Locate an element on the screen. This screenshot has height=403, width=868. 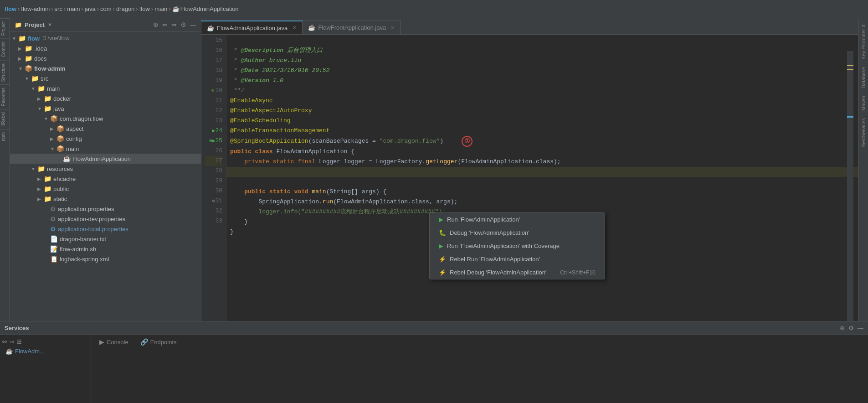
tree-item-idea: ▶ 📁 .idea is located at coordinates (106, 48).